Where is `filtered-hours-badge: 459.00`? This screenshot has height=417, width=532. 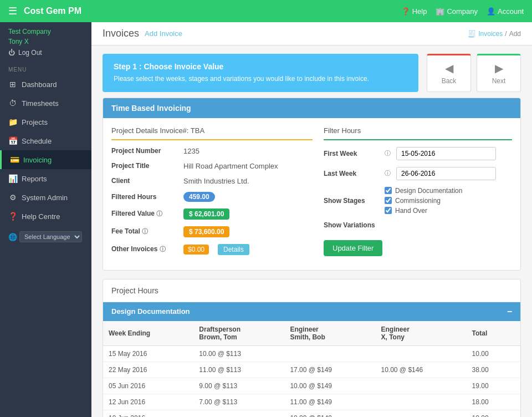
filtered-hours-badge: 459.00 is located at coordinates (200, 197).